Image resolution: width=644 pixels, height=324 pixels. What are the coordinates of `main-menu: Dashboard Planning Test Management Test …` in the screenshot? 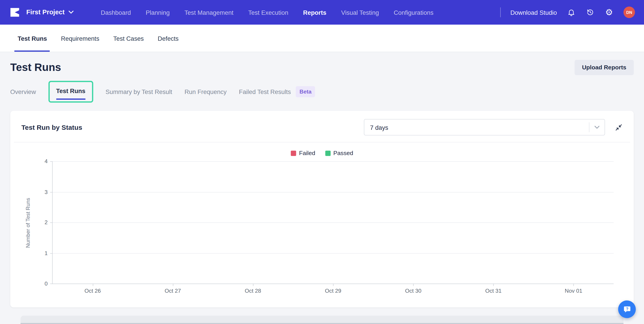 It's located at (267, 12).